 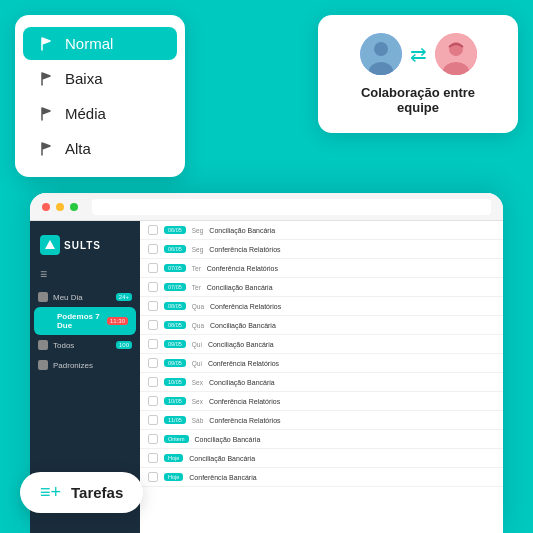 I want to click on tasks-label: Tarefas, so click(x=97, y=492).